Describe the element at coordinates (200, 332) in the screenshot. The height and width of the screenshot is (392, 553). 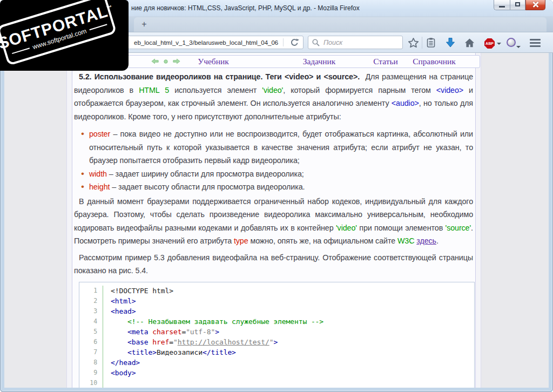
I see `code-segment: "utf-8"` at that location.